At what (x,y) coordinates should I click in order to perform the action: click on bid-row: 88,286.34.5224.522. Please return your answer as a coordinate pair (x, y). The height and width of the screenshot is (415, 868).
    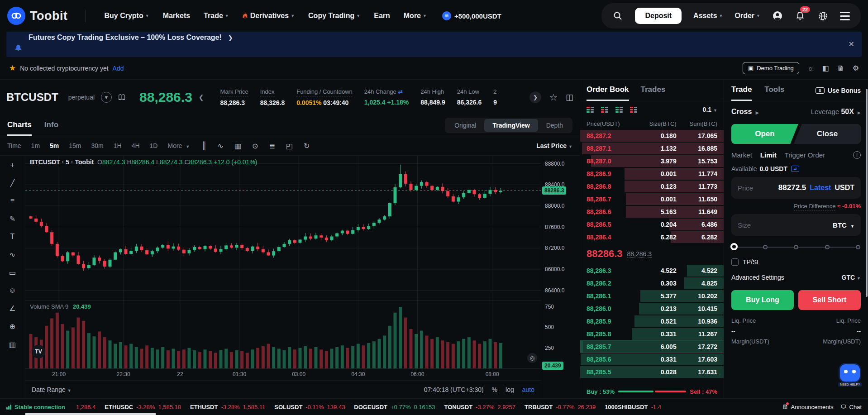
    Looking at the image, I should click on (652, 271).